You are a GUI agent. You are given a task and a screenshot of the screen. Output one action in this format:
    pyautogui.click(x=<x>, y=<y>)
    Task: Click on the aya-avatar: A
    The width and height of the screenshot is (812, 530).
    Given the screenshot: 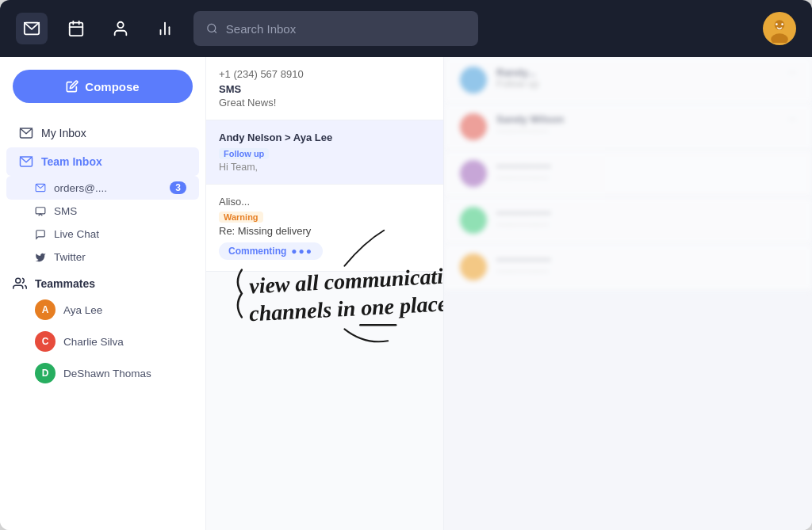 What is the action you would take?
    pyautogui.click(x=45, y=310)
    